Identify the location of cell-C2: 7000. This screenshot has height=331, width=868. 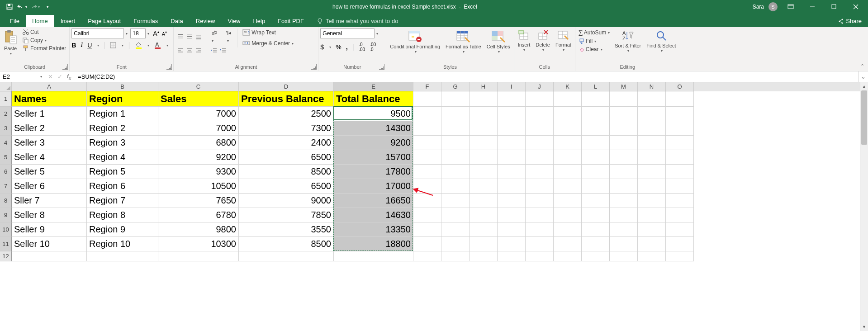
(199, 114).